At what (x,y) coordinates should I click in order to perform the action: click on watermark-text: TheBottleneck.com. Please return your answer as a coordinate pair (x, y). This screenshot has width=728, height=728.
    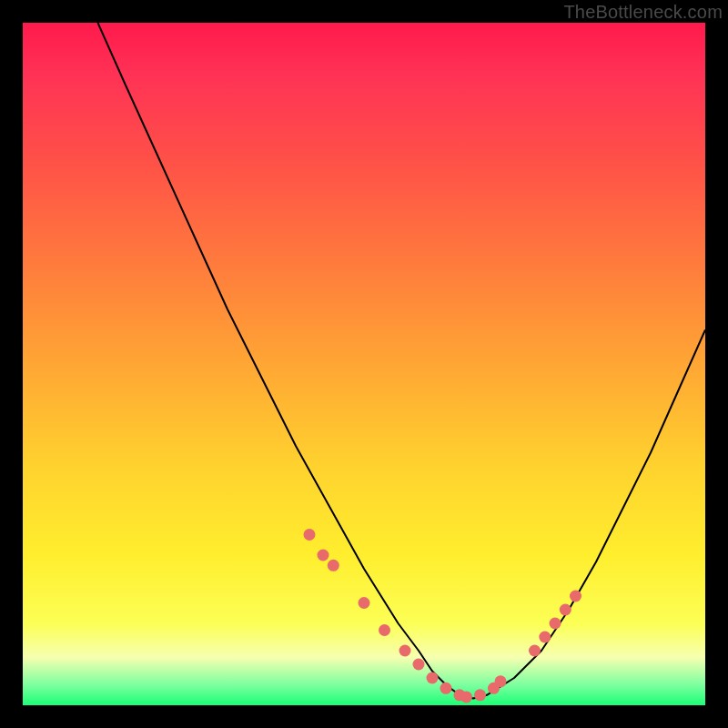
    Looking at the image, I should click on (642, 13).